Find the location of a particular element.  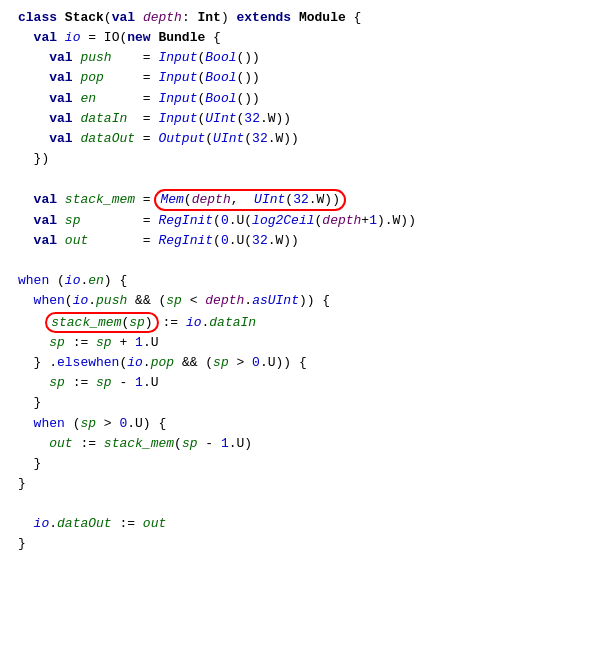

line-12-content: when (io.en) { is located at coordinates (300, 281).